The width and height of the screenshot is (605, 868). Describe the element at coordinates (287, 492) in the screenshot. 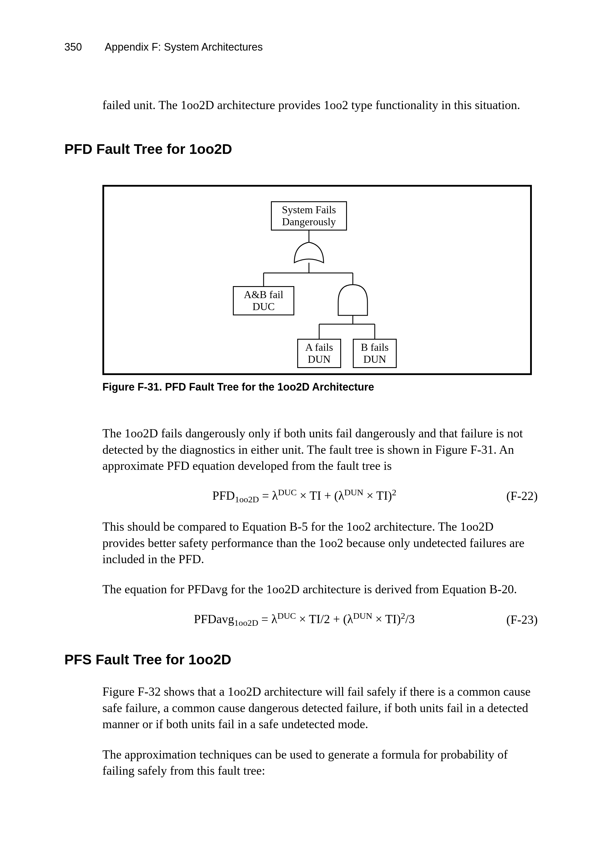

I see `eq-f22-sup1: DUC` at that location.